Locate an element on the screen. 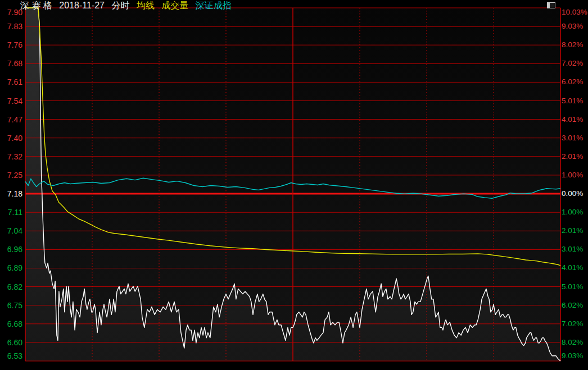 The image size is (588, 370). percent-tick-label: 0.00% is located at coordinates (572, 194).